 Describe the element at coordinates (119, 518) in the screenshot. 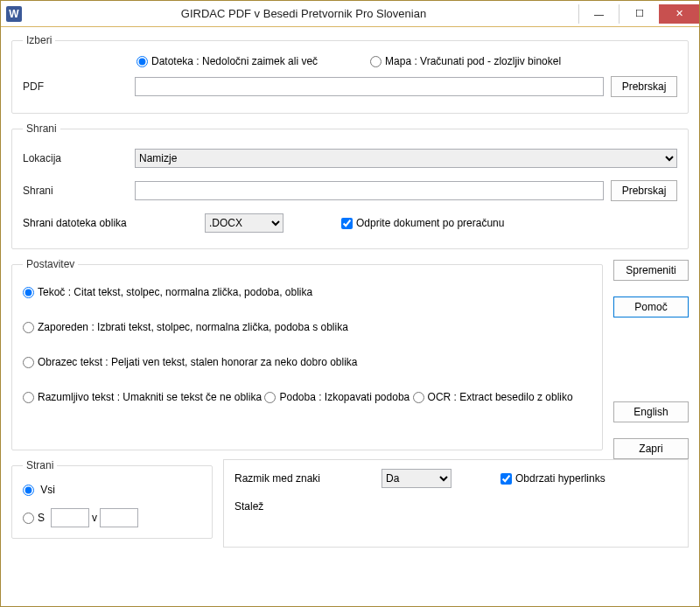

I see `strani-to-input` at that location.